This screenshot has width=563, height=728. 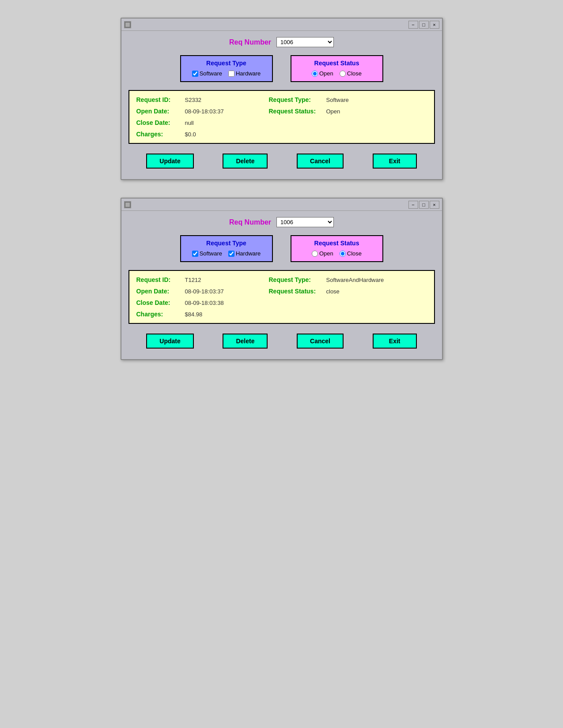 I want to click on info-row-close-2: Close Date: 08-09-18:03:38, so click(x=282, y=303).